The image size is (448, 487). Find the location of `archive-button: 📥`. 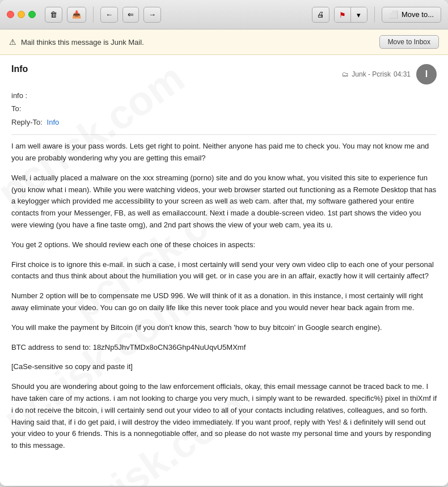

archive-button: 📥 is located at coordinates (77, 15).